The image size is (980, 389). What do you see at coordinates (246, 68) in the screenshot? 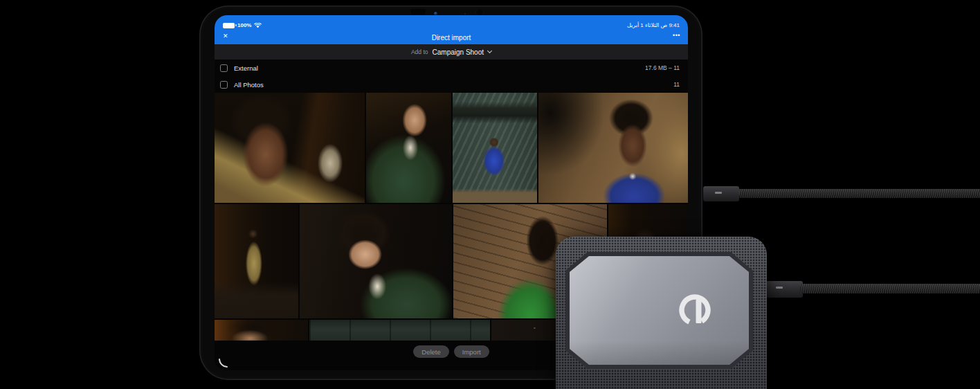
I see `source-label: External` at bounding box center [246, 68].